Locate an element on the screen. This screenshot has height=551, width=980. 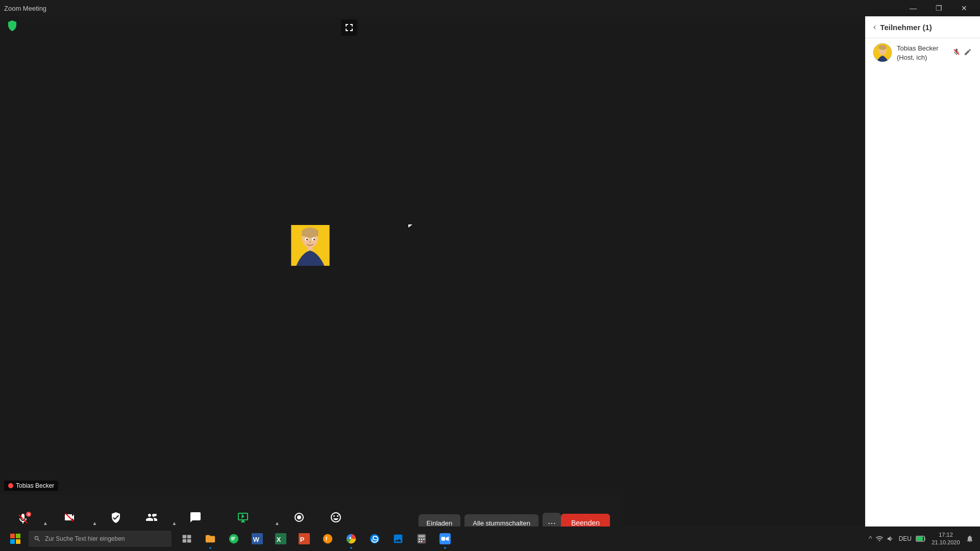
share-arrow: ▲ is located at coordinates (277, 523).